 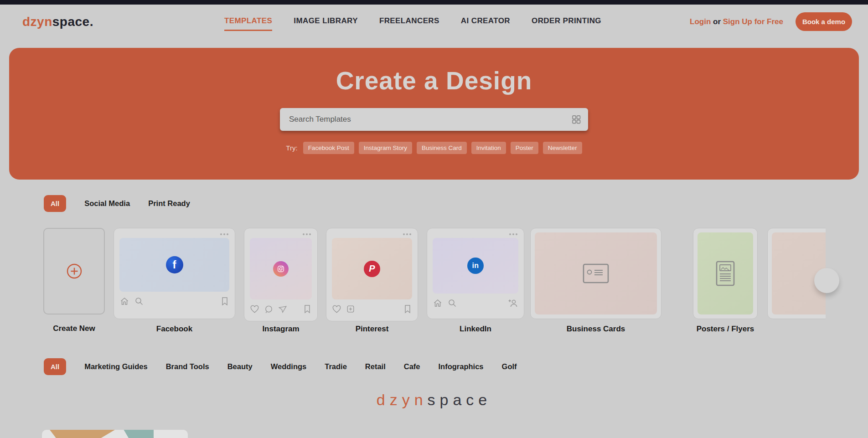 What do you see at coordinates (74, 271) in the screenshot?
I see `plus-circle-icon` at bounding box center [74, 271].